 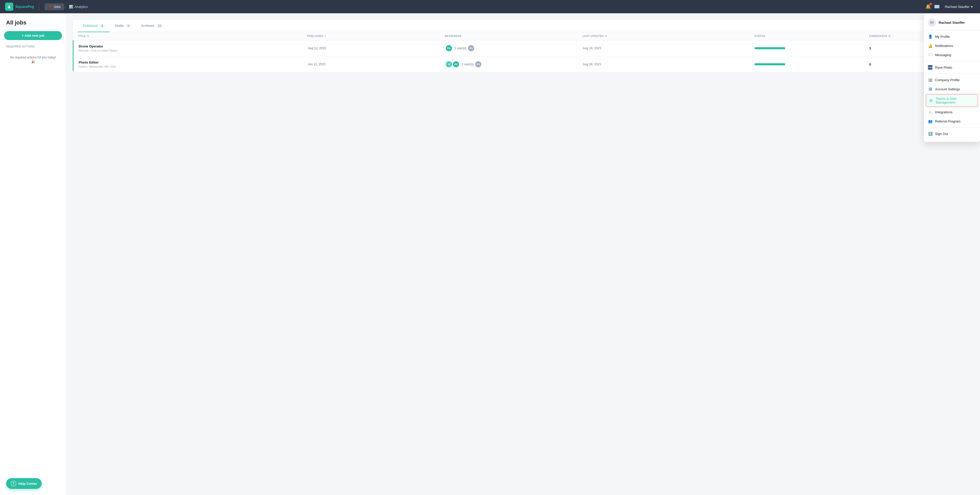 What do you see at coordinates (959, 7) in the screenshot?
I see `user-menu-button: Rachael Stauffer ▾` at bounding box center [959, 7].